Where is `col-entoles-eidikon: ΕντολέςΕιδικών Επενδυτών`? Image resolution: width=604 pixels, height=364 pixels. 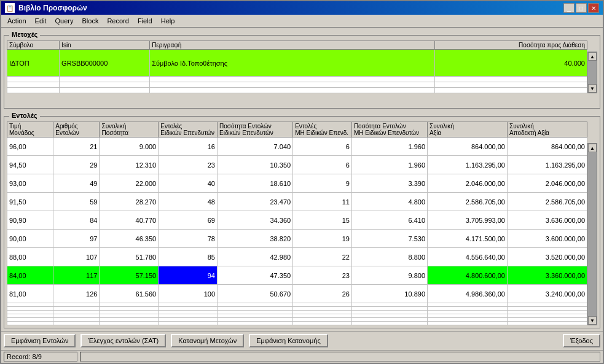 col-entoles-eidikon: ΕντολέςΕιδικών Επενδυτών is located at coordinates (188, 130).